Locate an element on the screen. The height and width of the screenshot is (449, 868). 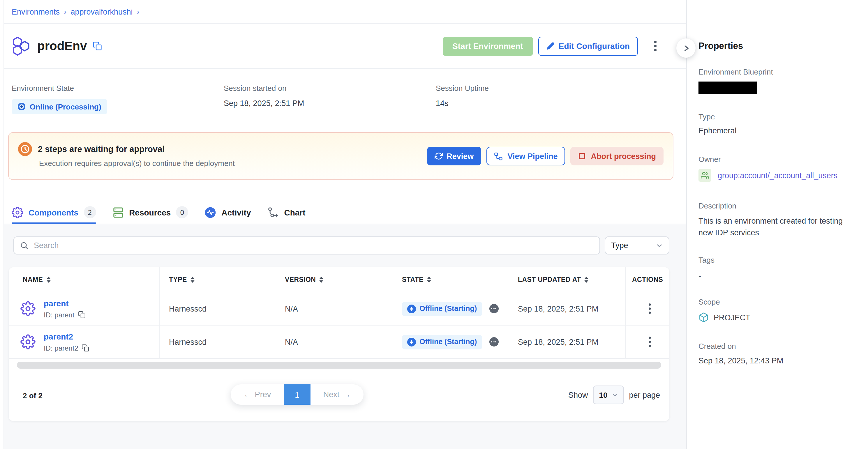
column-header-state: STATE is located at coordinates (452, 280).